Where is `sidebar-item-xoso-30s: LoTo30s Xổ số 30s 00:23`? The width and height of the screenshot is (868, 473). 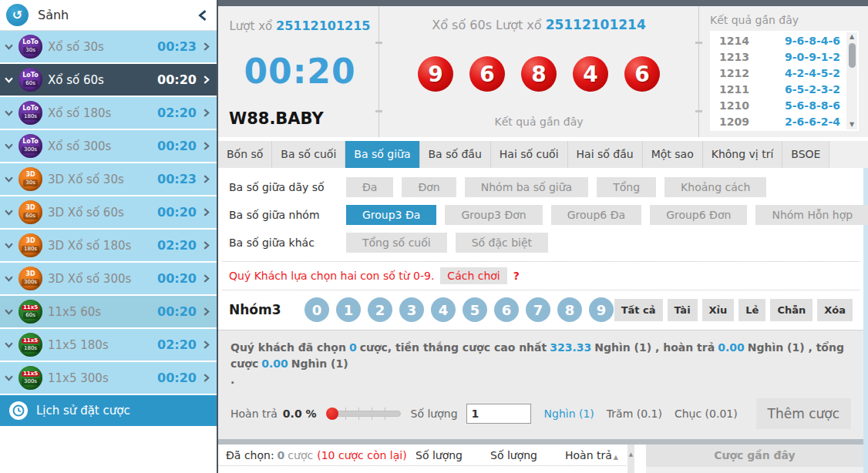 sidebar-item-xoso-30s: LoTo30s Xổ số 30s 00:23 is located at coordinates (108, 46).